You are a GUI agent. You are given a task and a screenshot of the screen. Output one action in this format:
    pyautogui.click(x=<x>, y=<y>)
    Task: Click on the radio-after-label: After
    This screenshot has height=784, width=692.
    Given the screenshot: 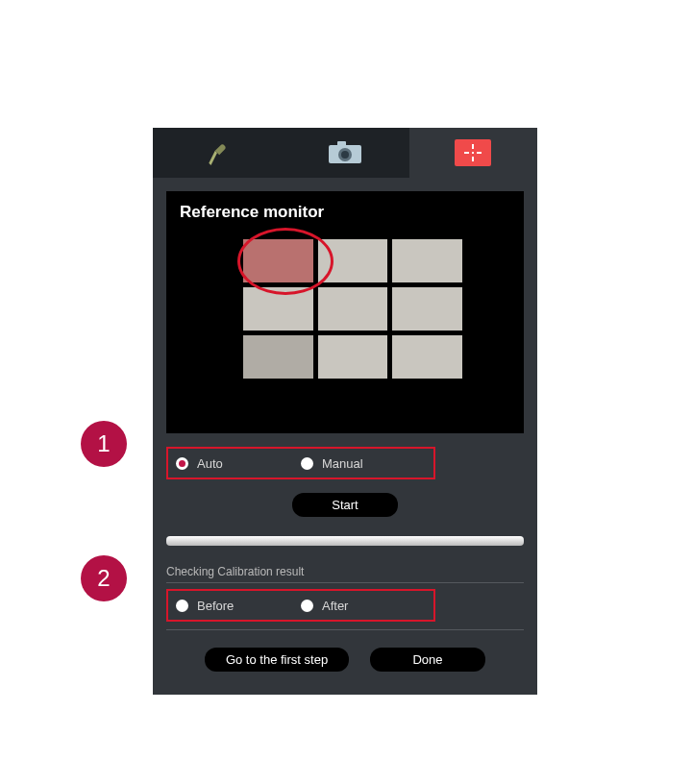 What is the action you would take?
    pyautogui.click(x=334, y=605)
    